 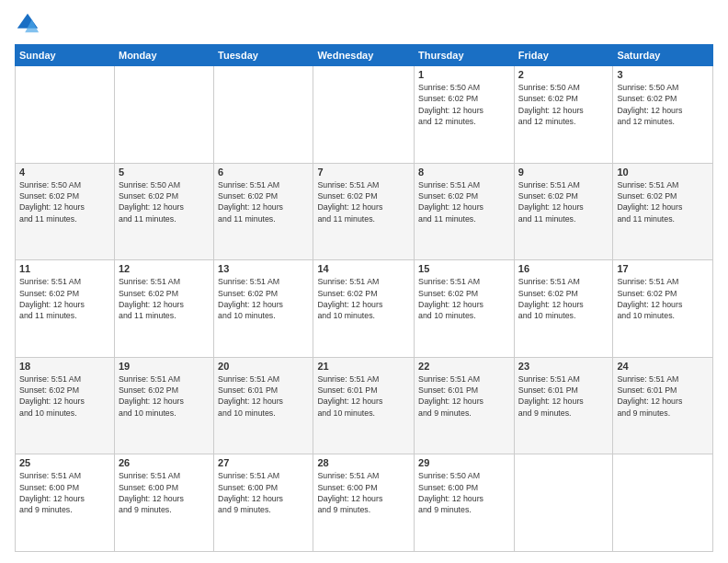 What do you see at coordinates (465, 406) in the screenshot?
I see `day-cell: 22Sunrise: 5:51 AM Sunset: 6:01 PM Dayli…` at bounding box center [465, 406].